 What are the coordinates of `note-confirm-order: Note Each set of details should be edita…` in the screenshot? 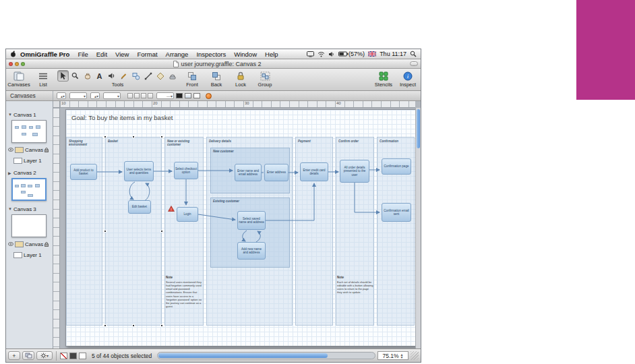 It's located at (355, 285).